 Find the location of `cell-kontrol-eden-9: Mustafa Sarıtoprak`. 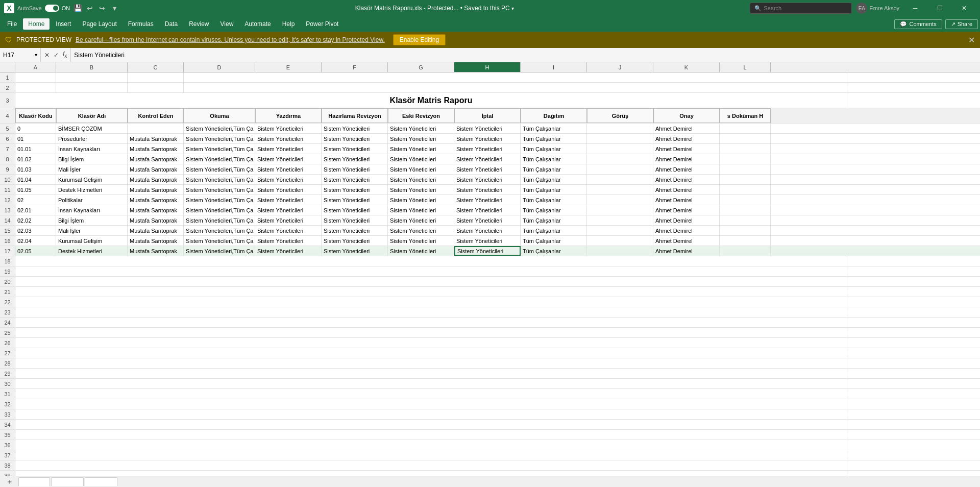

cell-kontrol-eden-9: Mustafa Sarıtoprak is located at coordinates (156, 169).